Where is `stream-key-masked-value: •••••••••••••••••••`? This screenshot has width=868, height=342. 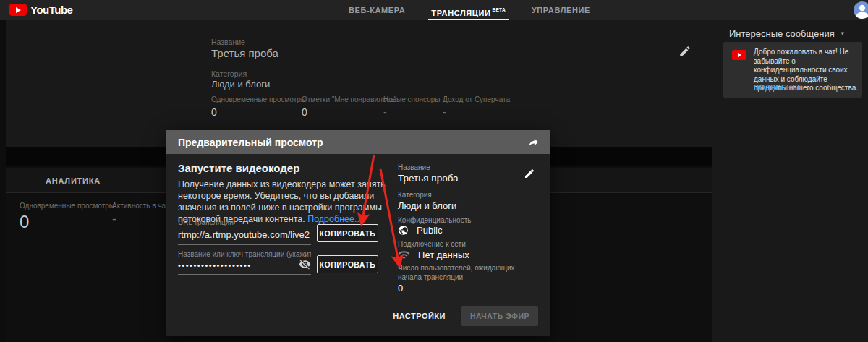
stream-key-masked-value: ••••••••••••••••••• is located at coordinates (244, 265).